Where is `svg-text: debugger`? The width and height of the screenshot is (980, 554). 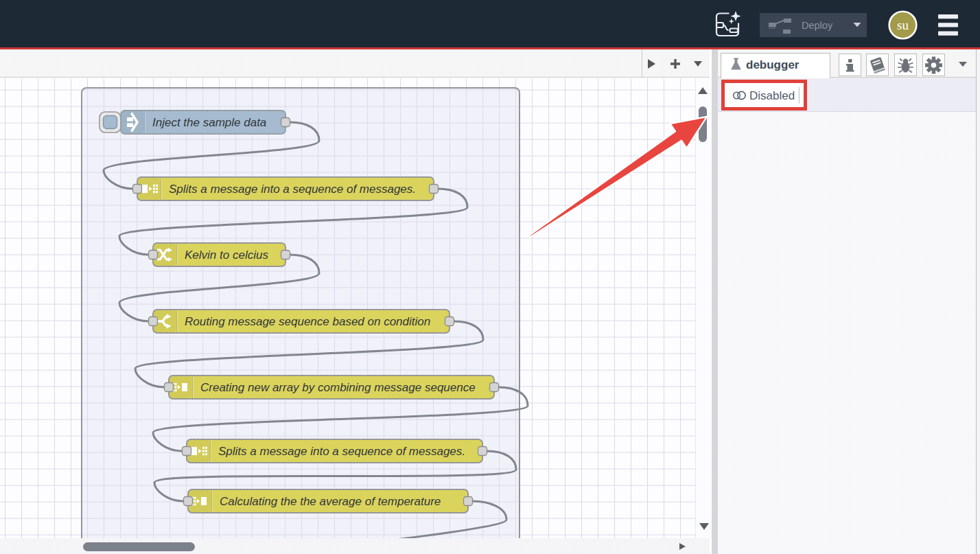
svg-text: debugger is located at coordinates (773, 65).